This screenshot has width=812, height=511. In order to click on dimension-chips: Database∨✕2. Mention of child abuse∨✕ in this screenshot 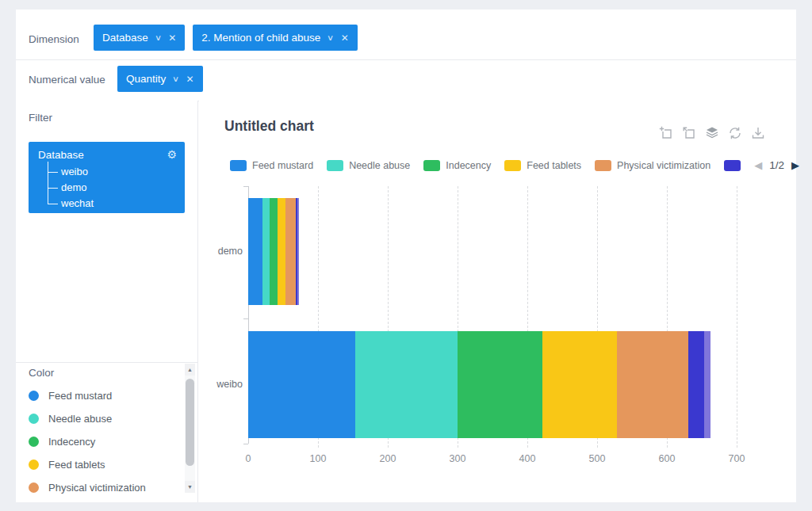, I will do `click(225, 38)`.